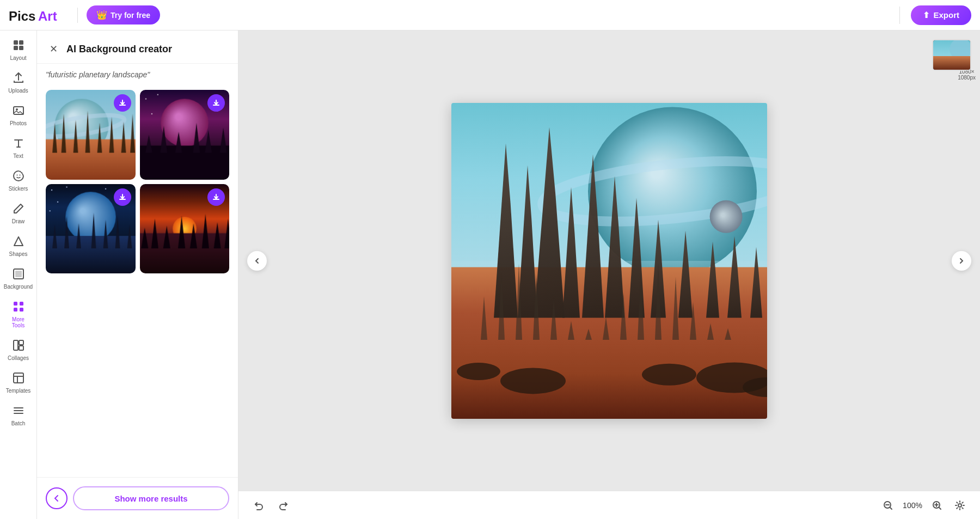 This screenshot has height=519, width=980. Describe the element at coordinates (19, 181) in the screenshot. I see `sidebar-item-stickers: Stickers` at that location.